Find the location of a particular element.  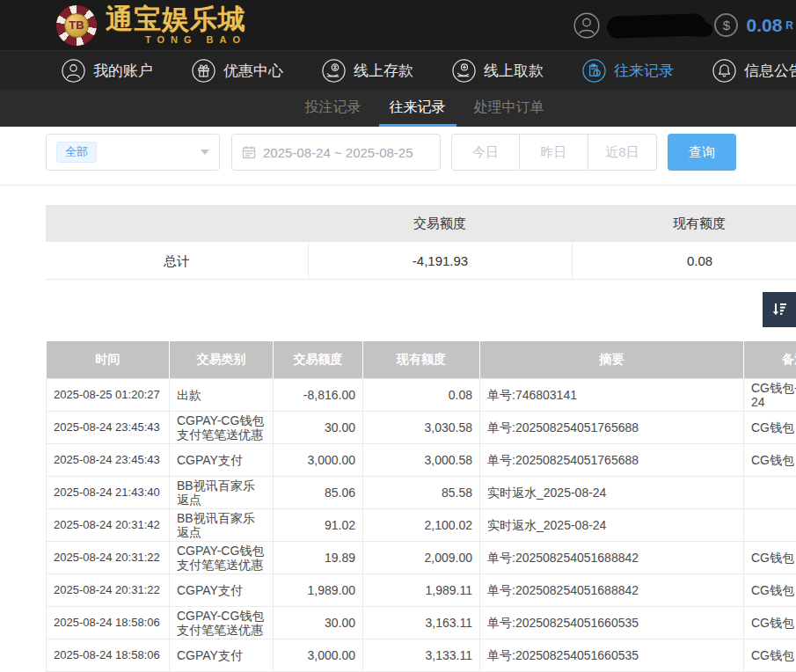

nav-item-label: 线上取款 is located at coordinates (514, 70).